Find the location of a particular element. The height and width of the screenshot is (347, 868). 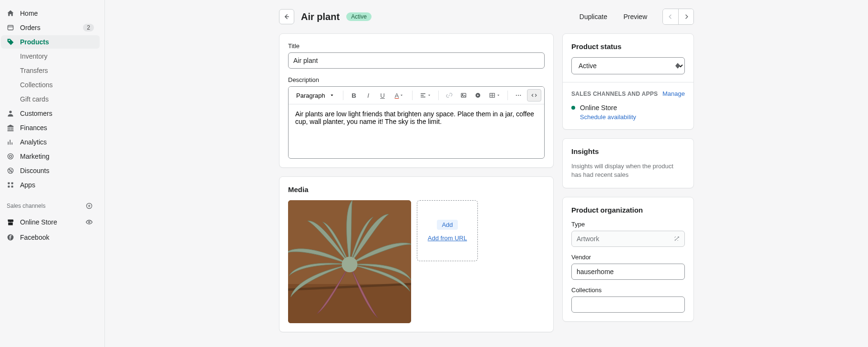

description-label: Description is located at coordinates (416, 80).